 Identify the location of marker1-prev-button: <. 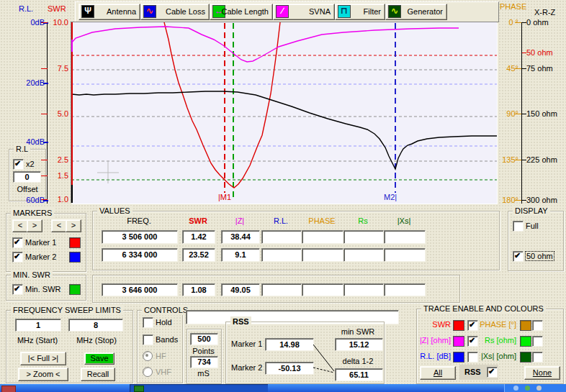
(20, 226).